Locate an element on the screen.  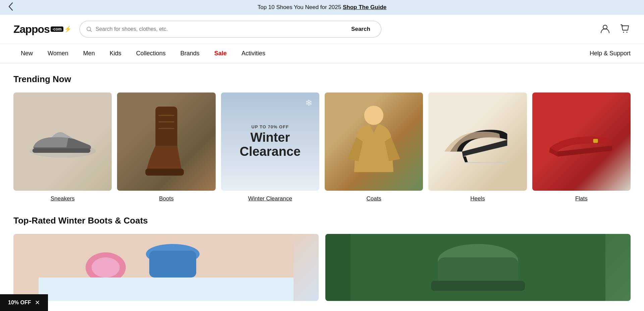
product-card-left is located at coordinates (166, 267).